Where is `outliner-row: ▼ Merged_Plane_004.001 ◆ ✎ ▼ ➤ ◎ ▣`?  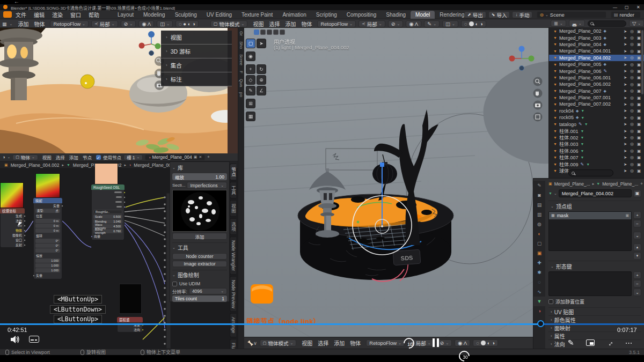
outliner-row: ▼ Merged_Plane_004.001 ◆ ✎ ▼ ➤ ◎ ▣ is located at coordinates (597, 51).